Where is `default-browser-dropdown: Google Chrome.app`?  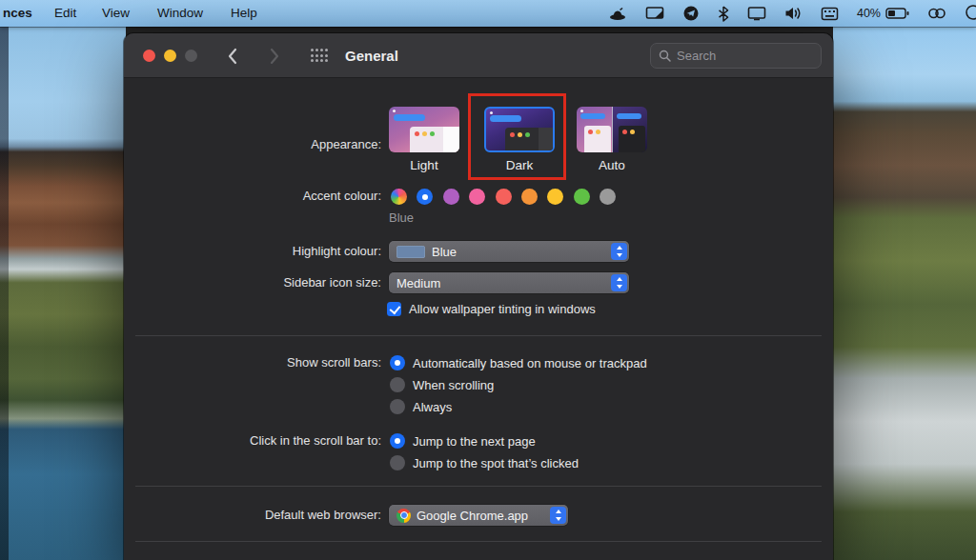 default-browser-dropdown: Google Chrome.app is located at coordinates (478, 515).